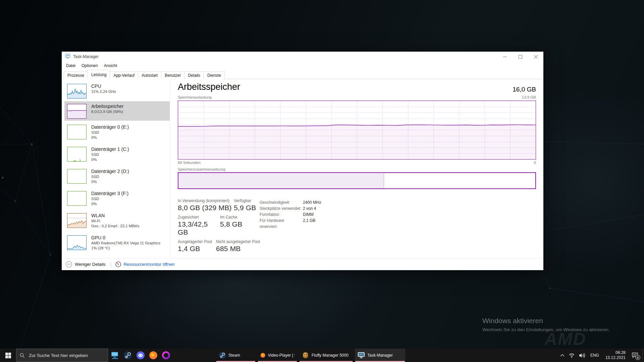 This screenshot has width=644, height=362. What do you see at coordinates (141, 355) in the screenshot?
I see `discord-icon` at bounding box center [141, 355].